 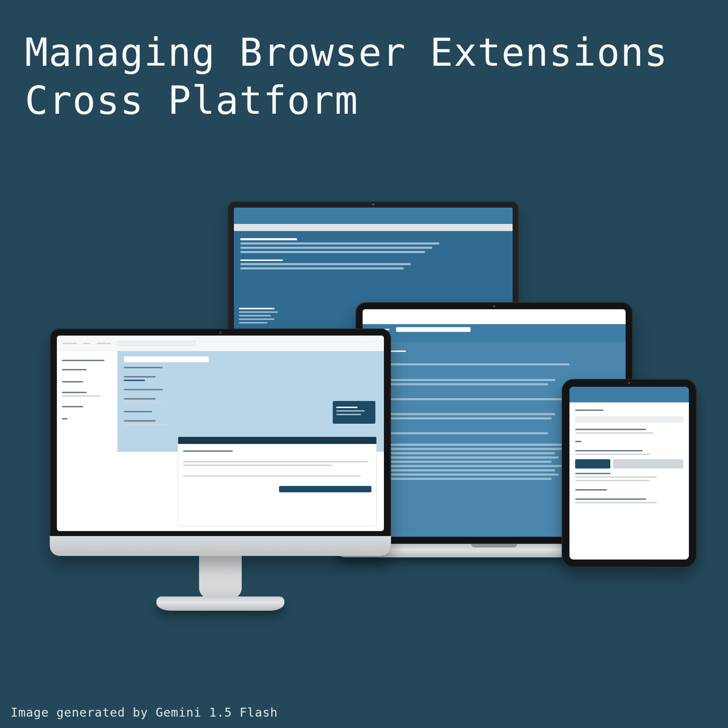 I want to click on rear-header-bar, so click(x=373, y=216).